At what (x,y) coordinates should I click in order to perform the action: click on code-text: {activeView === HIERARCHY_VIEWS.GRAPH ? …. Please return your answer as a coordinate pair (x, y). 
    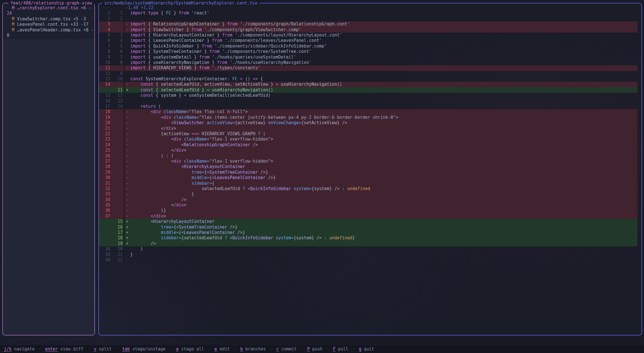
    Looking at the image, I should click on (198, 134).